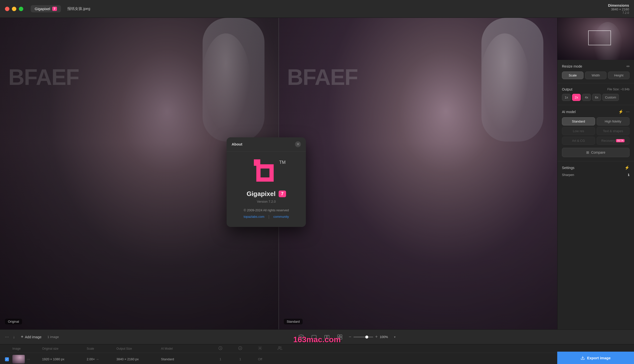  Describe the element at coordinates (322, 77) in the screenshot. I see `overlay-text-right: BFAEF` at that location.